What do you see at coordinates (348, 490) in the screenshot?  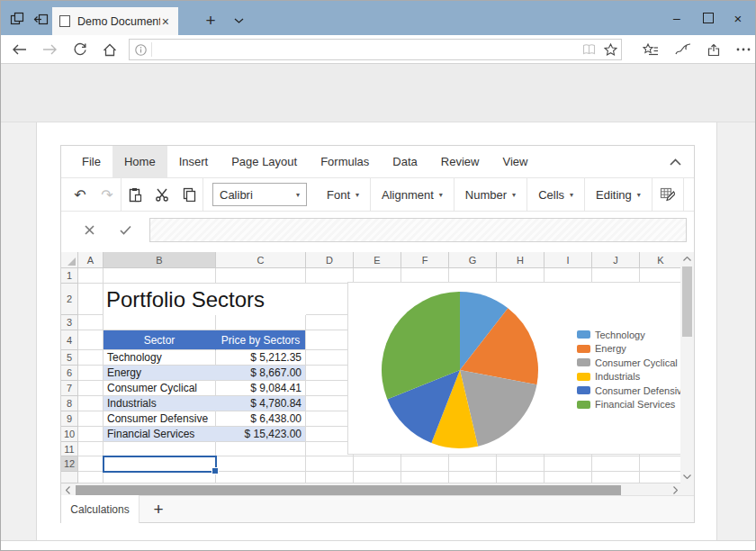 I see `horizontal-scroll-thumb` at bounding box center [348, 490].